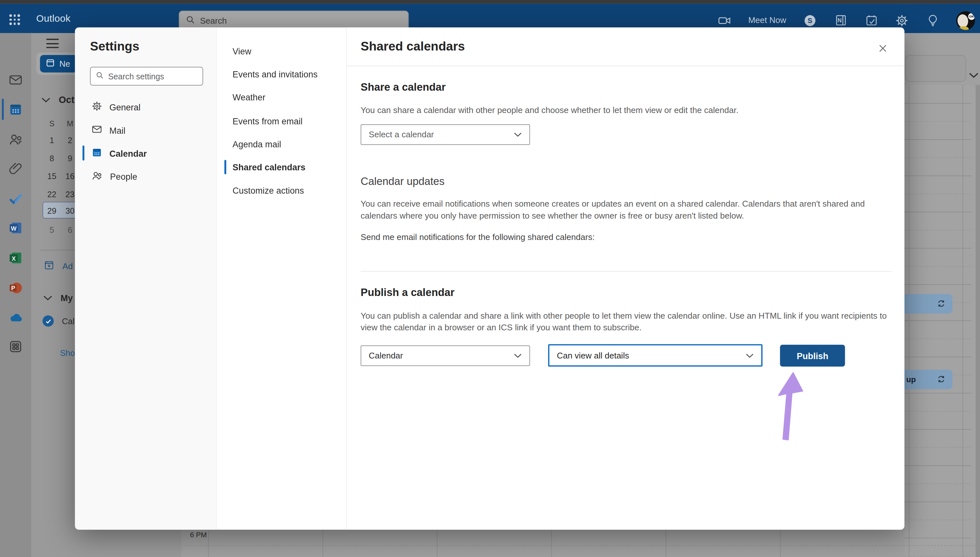 The image size is (980, 557). I want to click on gear-icon, so click(97, 107).